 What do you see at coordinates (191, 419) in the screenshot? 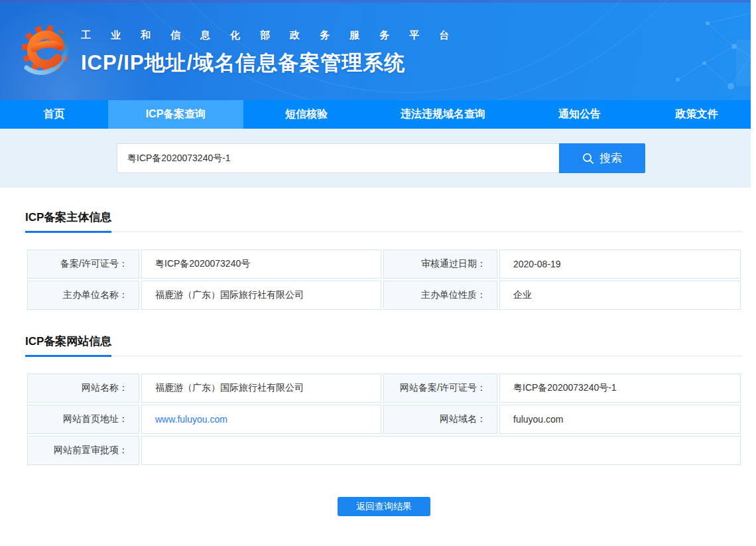
I see `homepage-link: www.fuluyou.com` at bounding box center [191, 419].